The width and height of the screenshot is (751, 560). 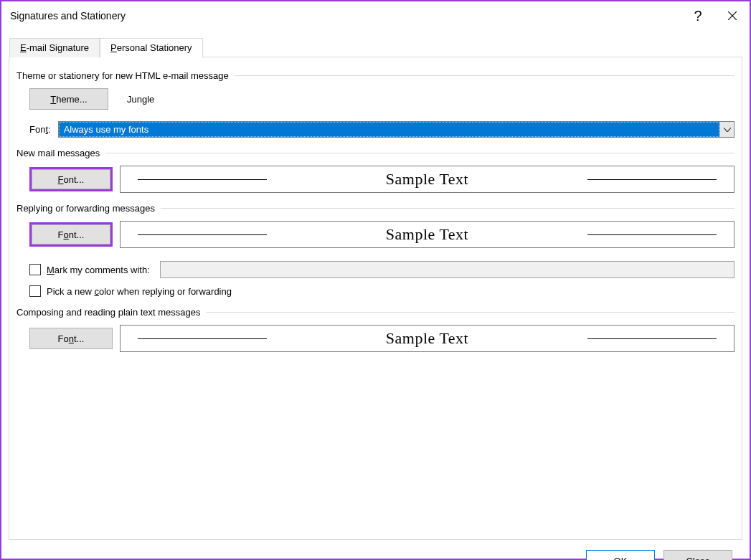 What do you see at coordinates (382, 291) in the screenshot?
I see `pick-color-row: Pick a new color when replying or forwar…` at bounding box center [382, 291].